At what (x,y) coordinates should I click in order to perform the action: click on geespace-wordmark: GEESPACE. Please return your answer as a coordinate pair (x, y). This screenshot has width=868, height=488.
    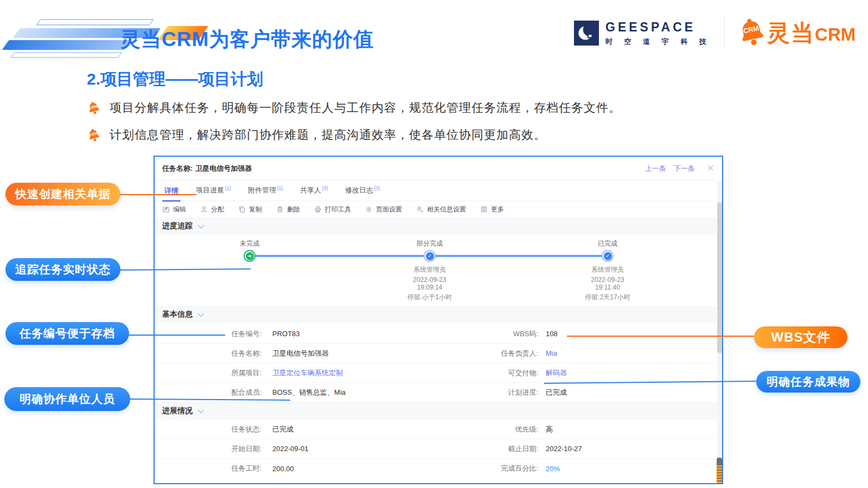
    Looking at the image, I should click on (659, 27).